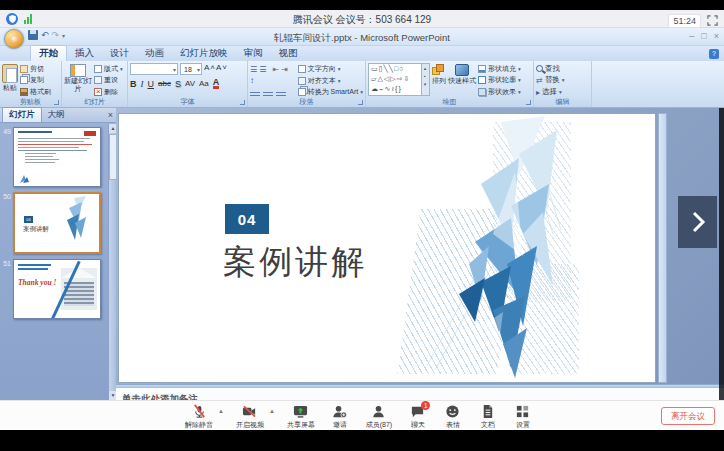 This screenshot has width=724, height=451. I want to click on align-text-button: 对齐文本▾, so click(330, 81).